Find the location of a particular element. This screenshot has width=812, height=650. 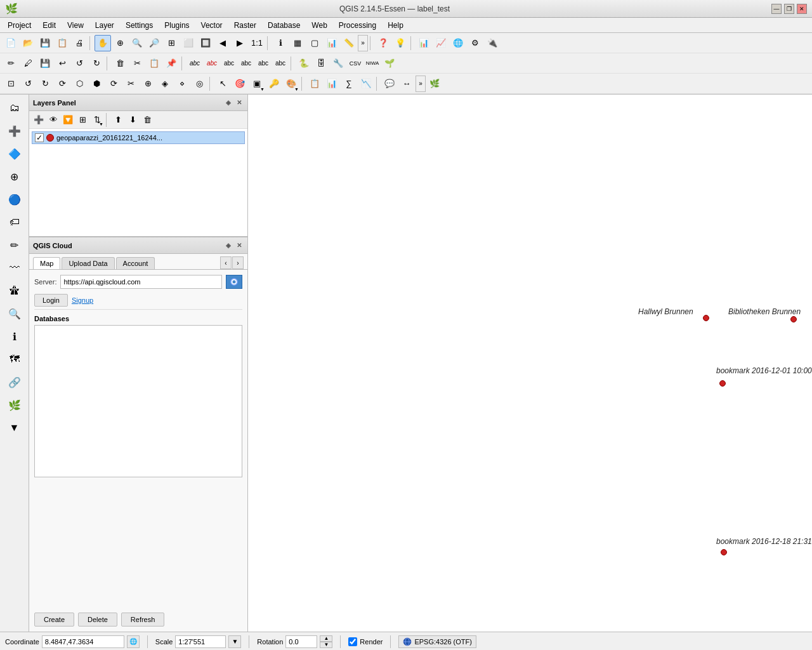

menu-settings: Settings is located at coordinates (140, 25).